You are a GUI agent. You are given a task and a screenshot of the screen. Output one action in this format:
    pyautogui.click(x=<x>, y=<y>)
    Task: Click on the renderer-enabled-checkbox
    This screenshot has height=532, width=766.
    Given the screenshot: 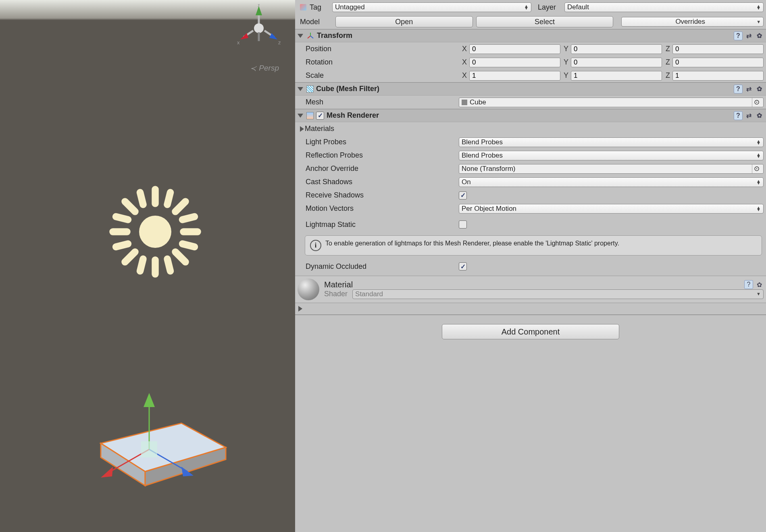 What is the action you would take?
    pyautogui.click(x=320, y=116)
    